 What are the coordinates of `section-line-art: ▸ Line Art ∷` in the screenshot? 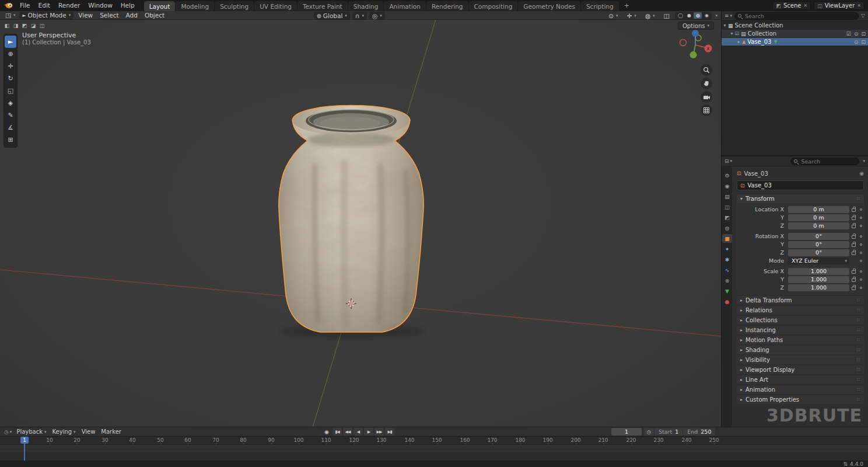 It's located at (800, 379).